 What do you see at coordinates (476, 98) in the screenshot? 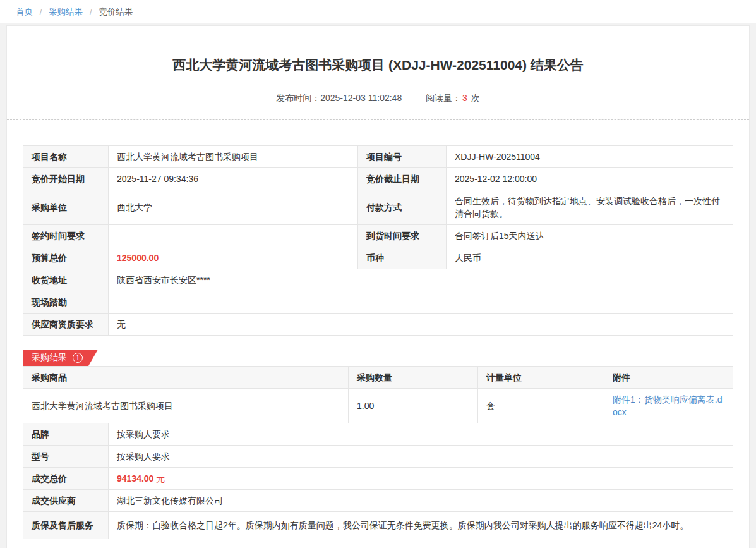
I see `read-count-unit: 次` at bounding box center [476, 98].